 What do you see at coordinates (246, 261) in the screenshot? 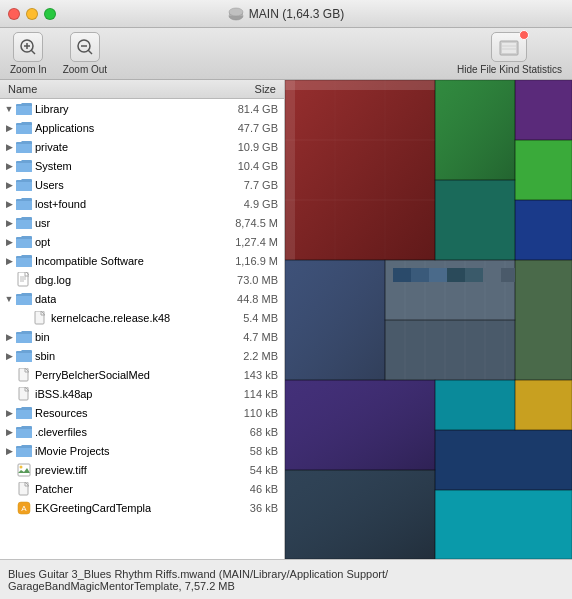
I see `file-size: 1,16.9 M` at bounding box center [246, 261].